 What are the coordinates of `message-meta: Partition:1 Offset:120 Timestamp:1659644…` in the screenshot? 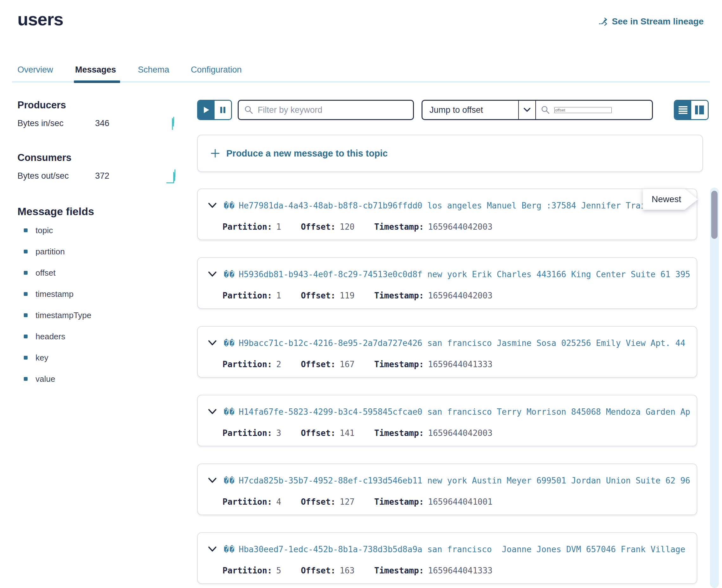 It's located at (367, 227).